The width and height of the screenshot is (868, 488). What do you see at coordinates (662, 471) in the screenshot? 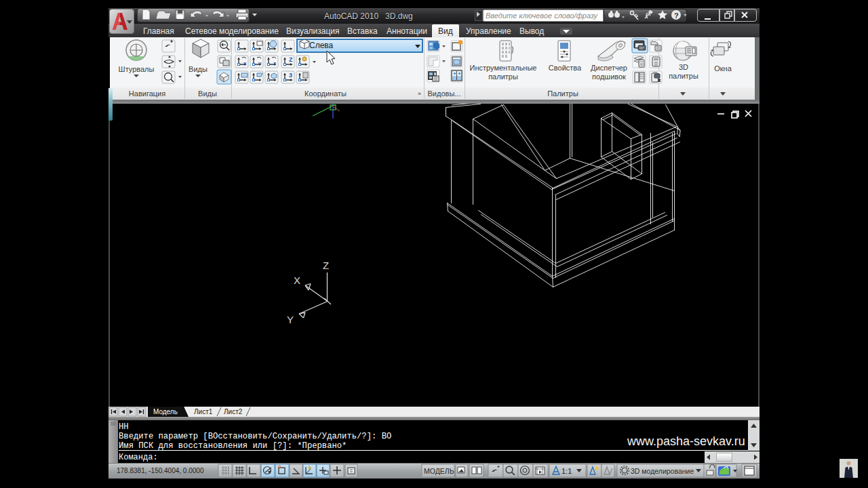
I see `svg-text: 3D моделирование` at bounding box center [662, 471].